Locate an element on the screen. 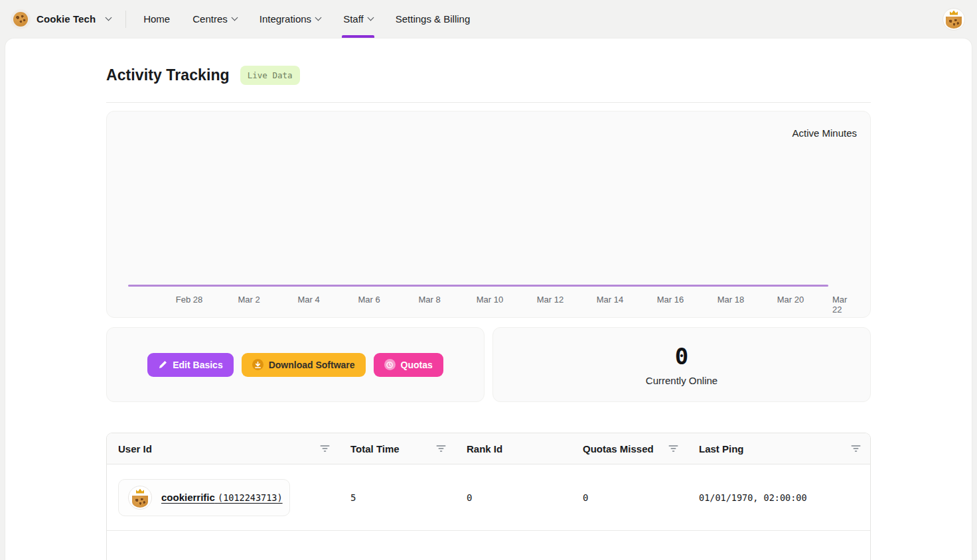  table-header-row: User Id Total Time Rank Id Quotas Missed is located at coordinates (488, 449).